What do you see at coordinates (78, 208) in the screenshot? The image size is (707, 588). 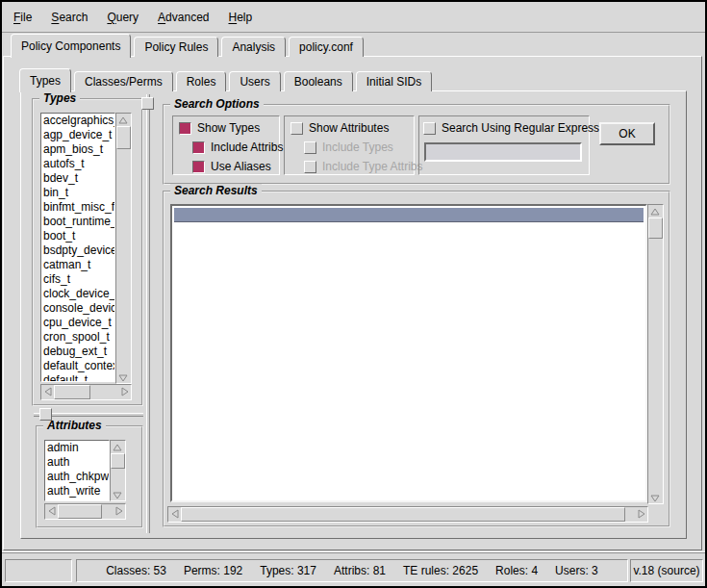 I see `type-list-item: binfmt_misc_fs` at bounding box center [78, 208].